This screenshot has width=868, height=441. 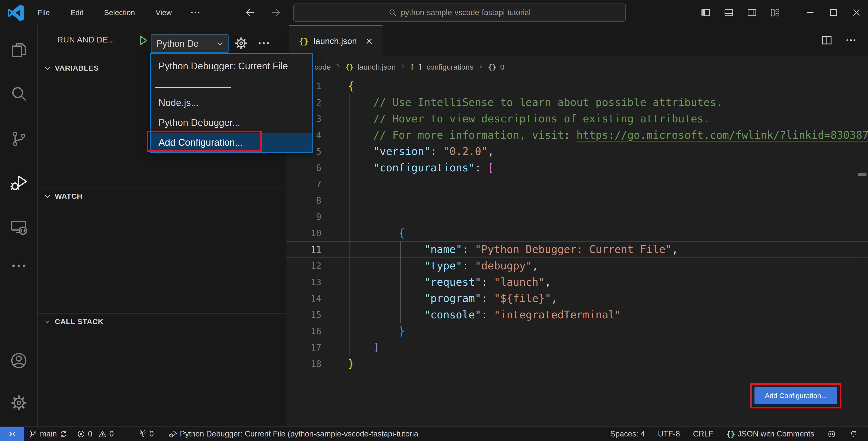 I want to click on dropdown-item-python-debugger: Python Debugger..., so click(x=231, y=123).